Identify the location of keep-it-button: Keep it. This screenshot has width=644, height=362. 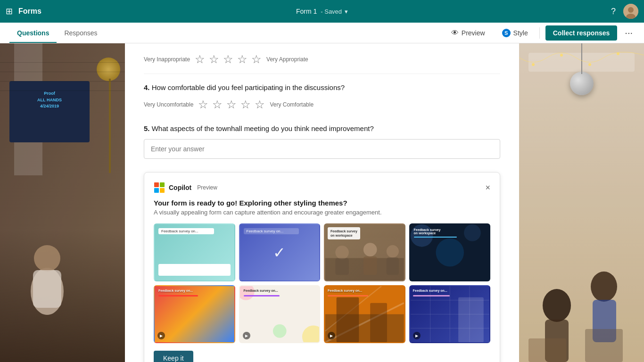
(173, 356).